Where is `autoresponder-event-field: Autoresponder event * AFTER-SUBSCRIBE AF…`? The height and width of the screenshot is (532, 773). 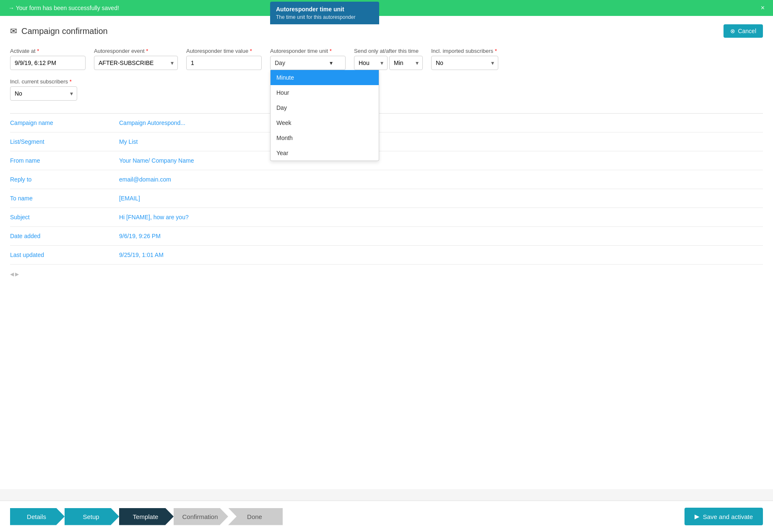 autoresponder-event-field: Autoresponder event * AFTER-SUBSCRIBE AF… is located at coordinates (136, 59).